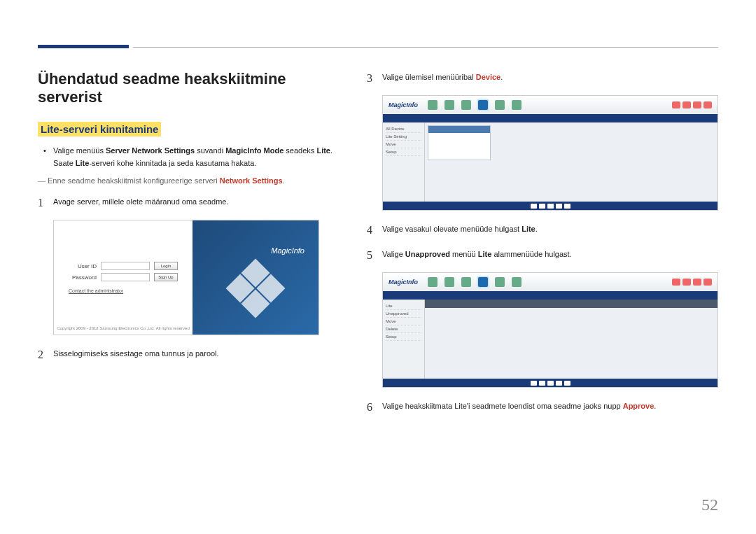  I want to click on term-unapproved: Unapproved, so click(428, 254).